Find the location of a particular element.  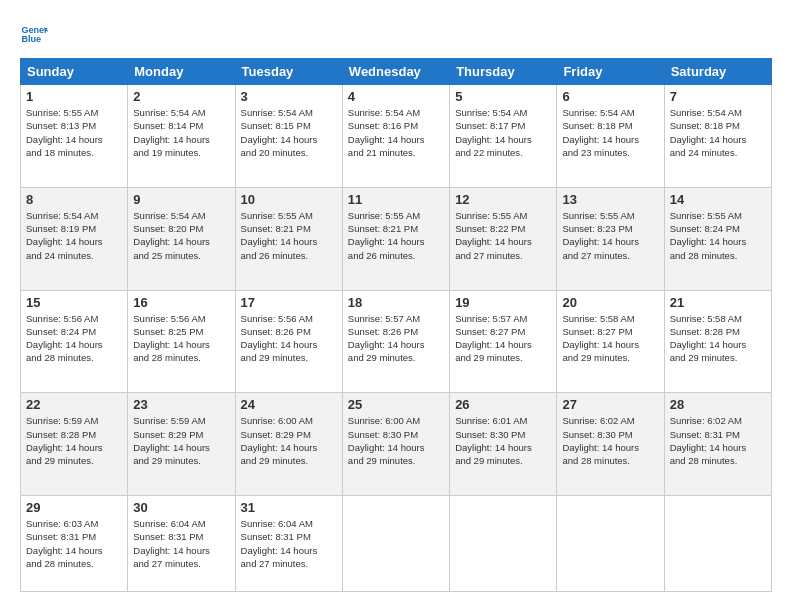

day-number: 10 is located at coordinates (289, 200).